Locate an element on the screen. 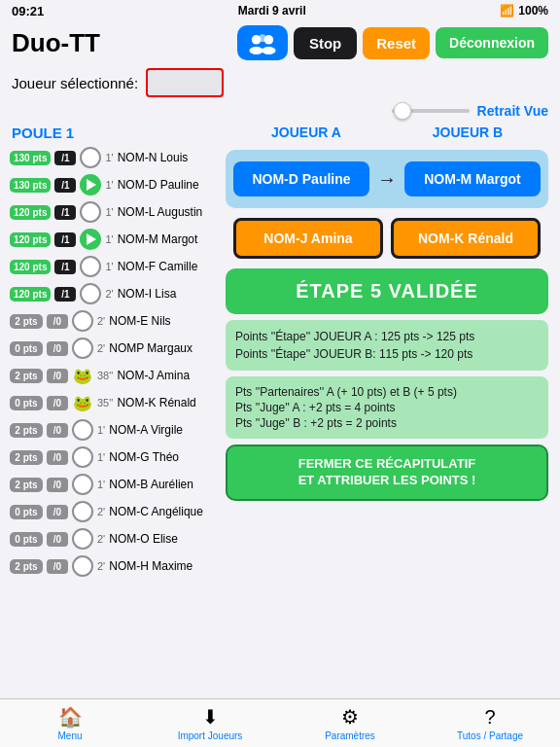 Image resolution: width=560 pixels, height=747 pixels. pts-partenaires-line: Pts ''Juge'' A : +2 pts = 4 points is located at coordinates (387, 408).